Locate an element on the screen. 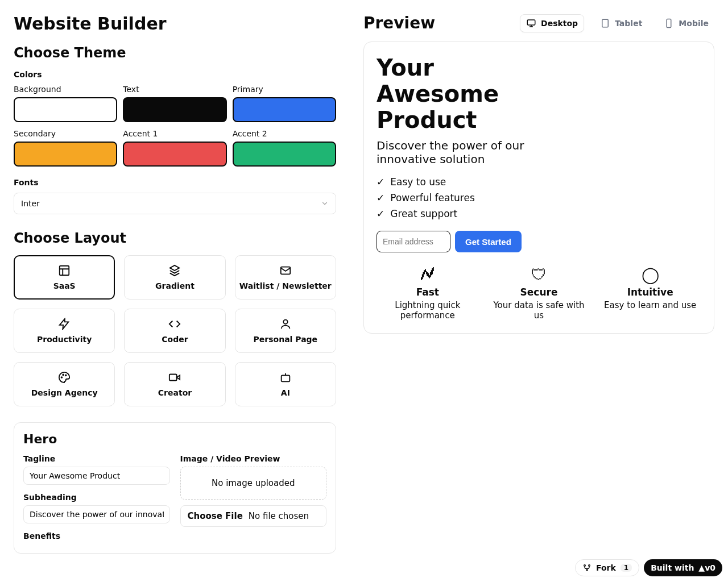 The image size is (728, 582). color-swatch-accent1 is located at coordinates (175, 154).